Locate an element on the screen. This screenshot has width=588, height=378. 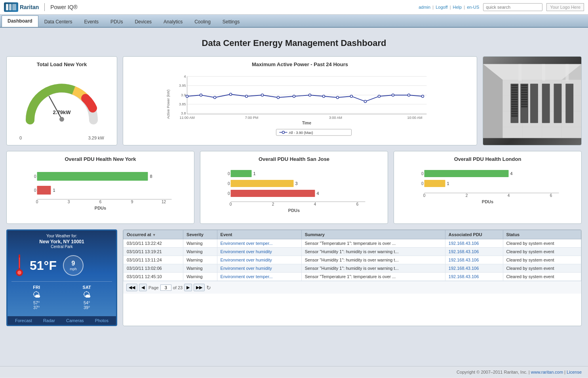
weather-link-forecast: Forecast is located at coordinates (24, 321).